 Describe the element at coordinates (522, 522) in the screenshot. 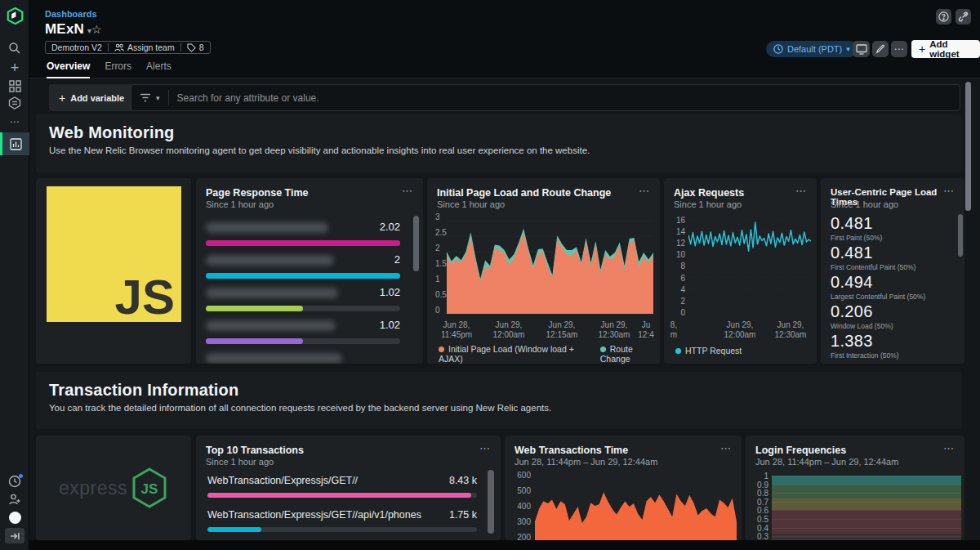

I see `axis-tick: 300` at that location.